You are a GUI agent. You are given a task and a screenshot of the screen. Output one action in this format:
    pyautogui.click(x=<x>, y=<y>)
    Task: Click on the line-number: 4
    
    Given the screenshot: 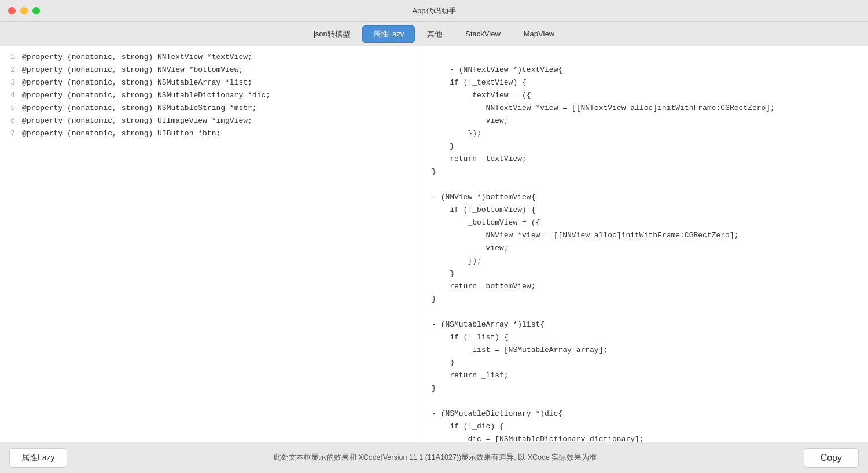 What is the action you would take?
    pyautogui.click(x=13, y=96)
    